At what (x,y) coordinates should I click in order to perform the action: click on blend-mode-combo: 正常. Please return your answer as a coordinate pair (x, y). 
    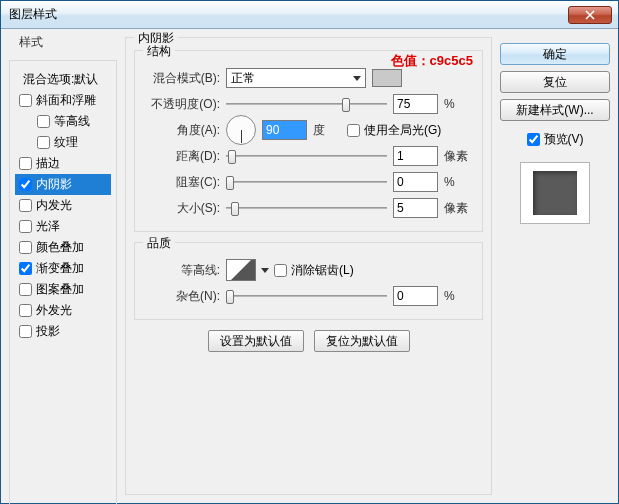
    Looking at the image, I should click on (296, 78).